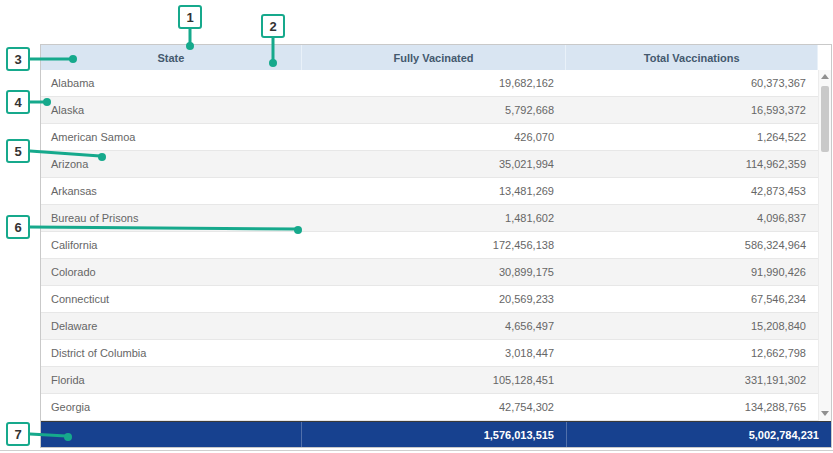 Image resolution: width=833 pixels, height=453 pixels. I want to click on annotation-box-1: 1, so click(190, 17).